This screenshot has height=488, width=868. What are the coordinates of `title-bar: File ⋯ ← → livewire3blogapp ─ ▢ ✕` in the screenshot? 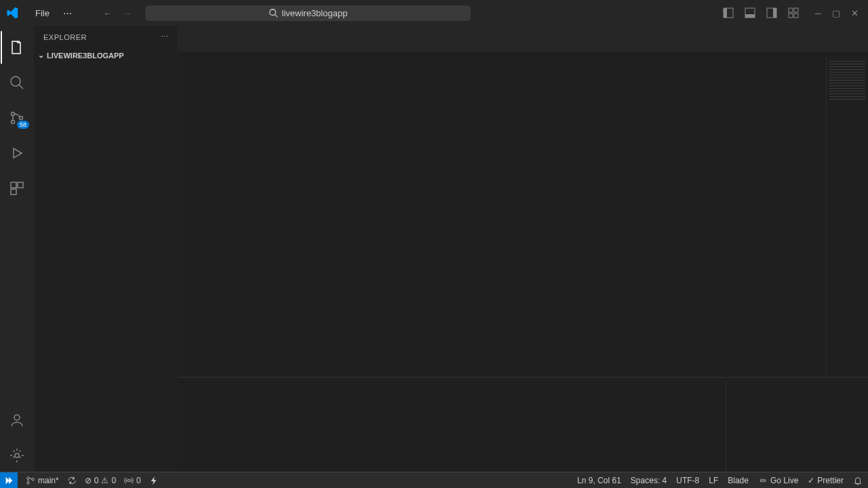 It's located at (434, 13).